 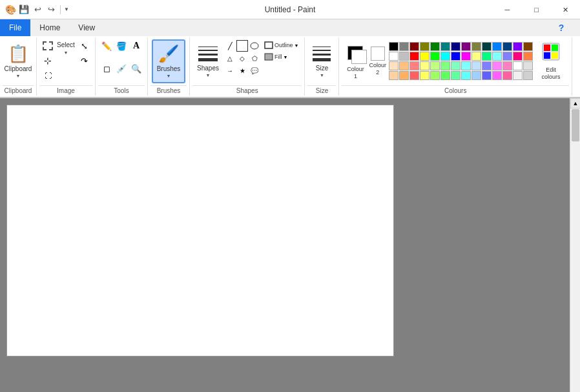 I want to click on brushes-button: 🖌️ Brushes ▼, so click(x=169, y=61).